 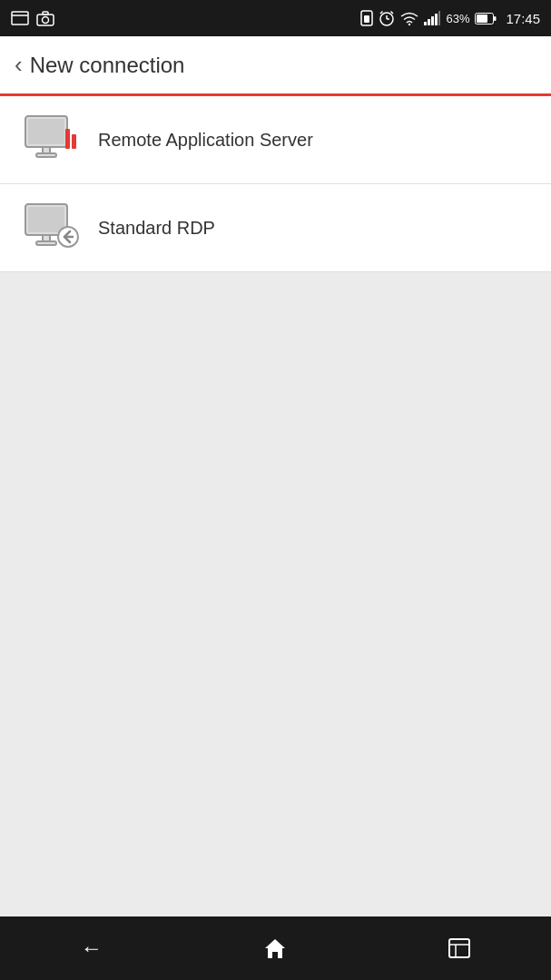 I want to click on back-button: ‹, so click(x=18, y=65).